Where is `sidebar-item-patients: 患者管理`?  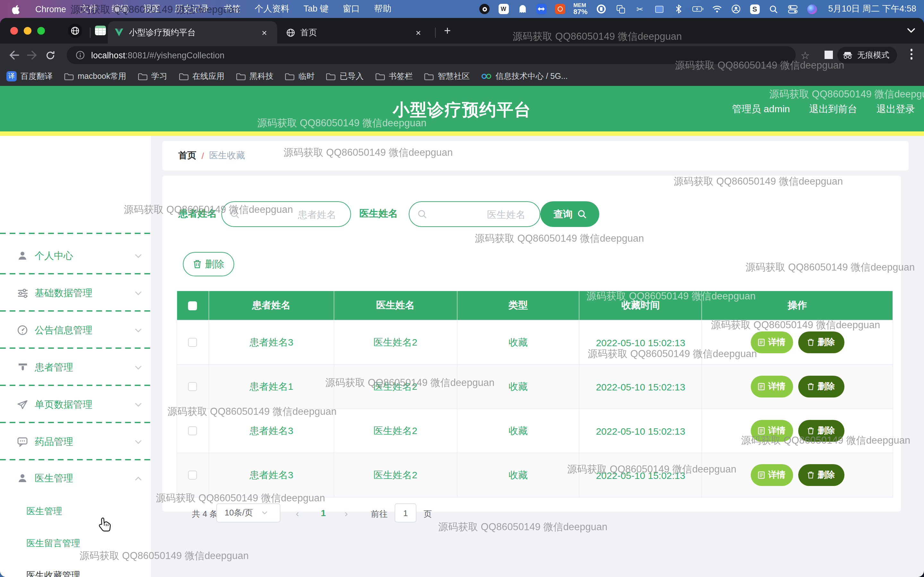 sidebar-item-patients: 患者管理 is located at coordinates (76, 367).